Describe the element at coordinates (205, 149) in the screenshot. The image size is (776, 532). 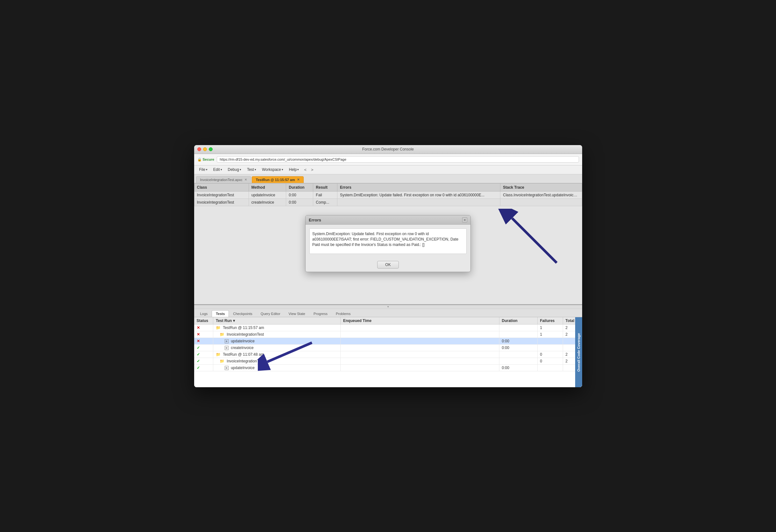
I see `traffic-lights` at that location.